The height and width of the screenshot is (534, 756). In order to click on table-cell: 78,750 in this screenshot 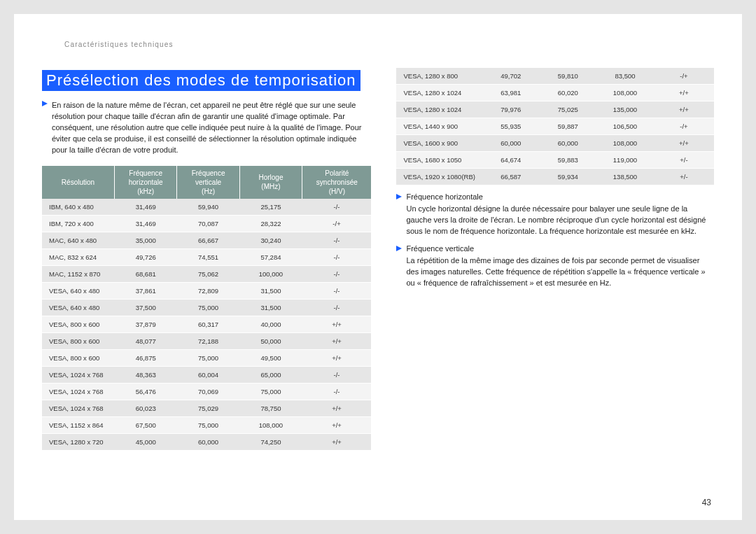, I will do `click(270, 408)`.